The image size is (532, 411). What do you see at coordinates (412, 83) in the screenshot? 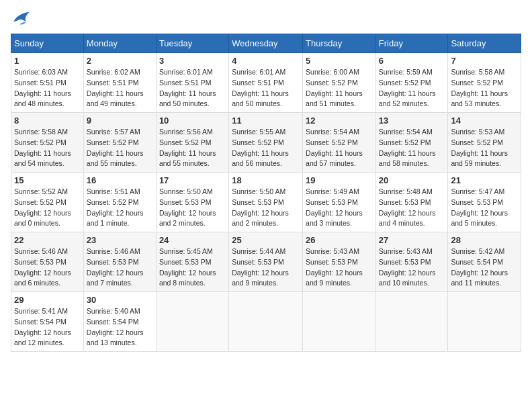
I see `calendar-cell: 6 Sunrise: 5:59 AM Sunset: 5:52 PM Dayli…` at bounding box center [412, 83].